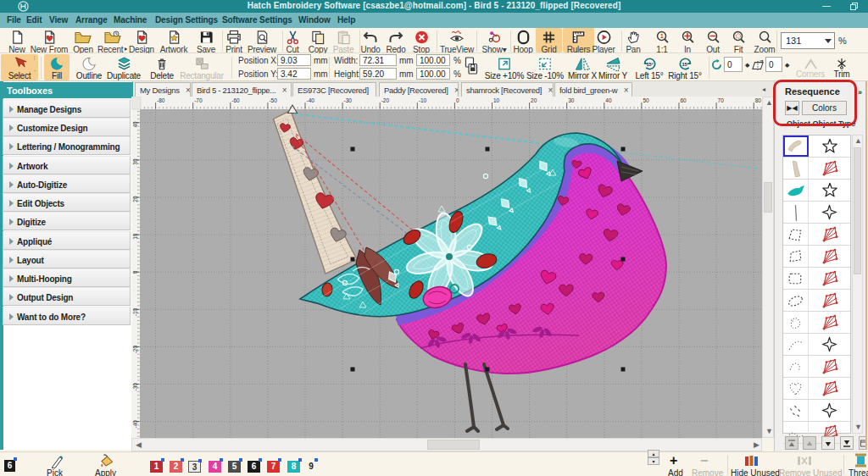 This screenshot has height=476, width=868. What do you see at coordinates (721, 100) in the screenshot?
I see `svg-text: 70` at bounding box center [721, 100].